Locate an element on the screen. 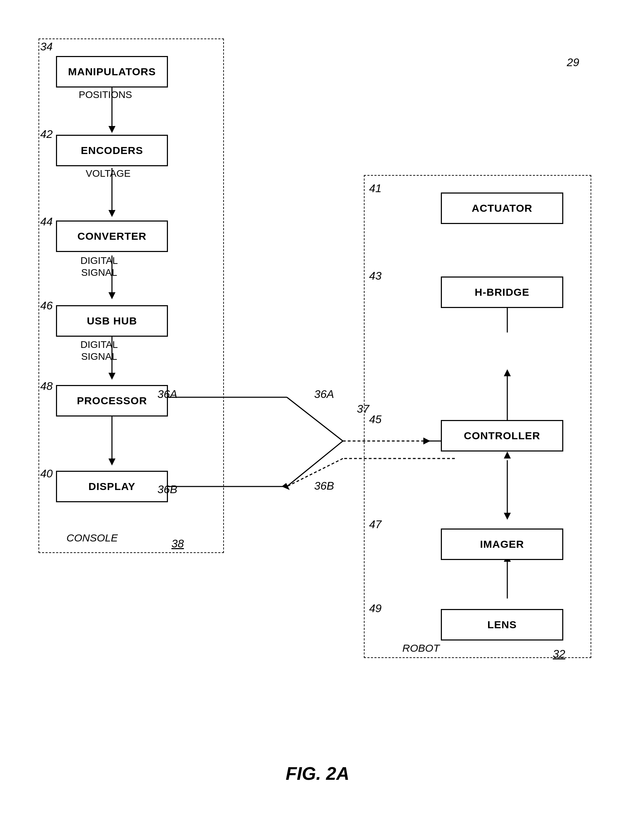  converter-box: CONVERTER is located at coordinates (112, 236).